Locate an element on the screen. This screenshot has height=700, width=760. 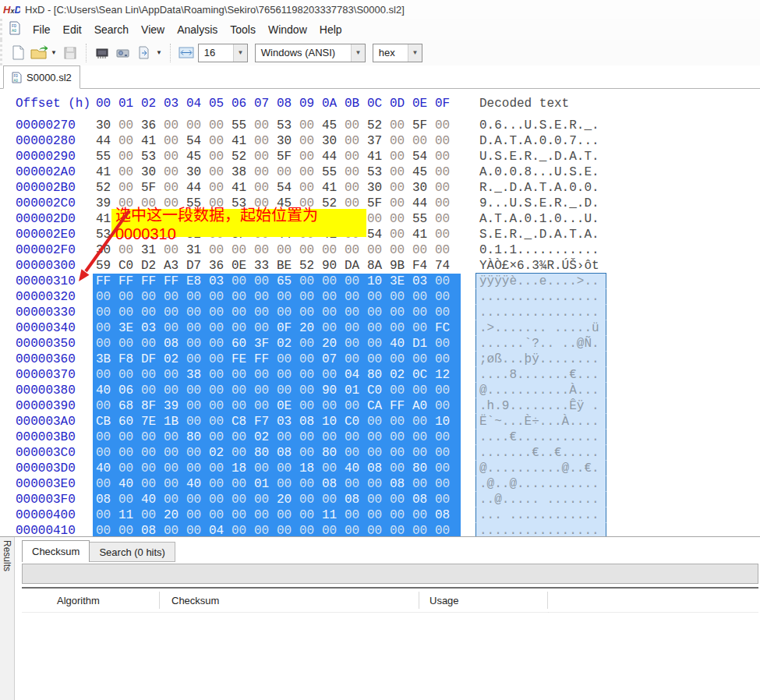
decoded-cell: ....€........... is located at coordinates (541, 437).